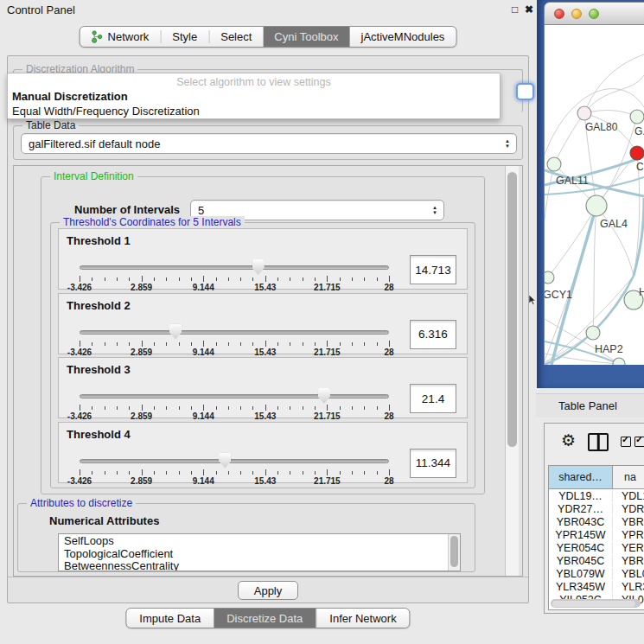 This screenshot has height=644, width=644. Describe the element at coordinates (185, 36) in the screenshot. I see `tab-style: Style` at that location.